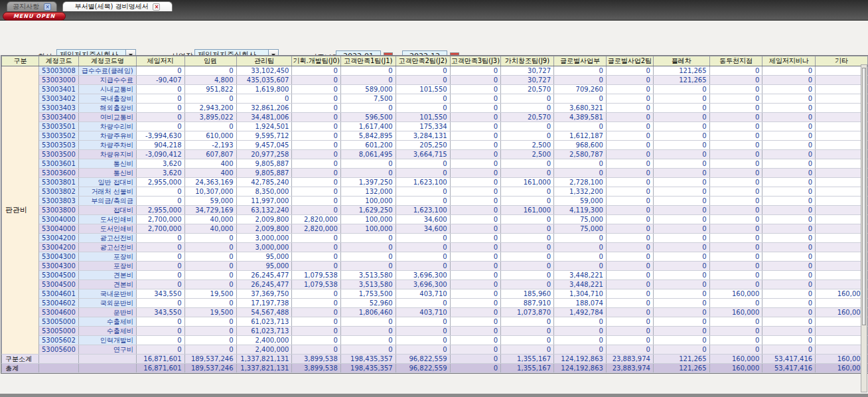 The width and height of the screenshot is (868, 397). What do you see at coordinates (435, 164) in the screenshot?
I see `table-row: 53003601통신비3,6204009,805,88700000000000` at bounding box center [435, 164].